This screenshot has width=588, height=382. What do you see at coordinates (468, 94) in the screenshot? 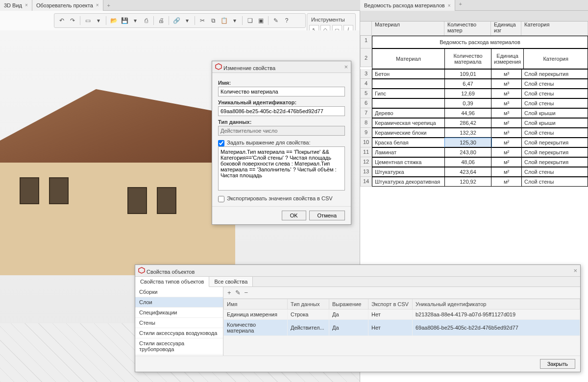
I see `cell-qty: 12,69` at bounding box center [468, 94].